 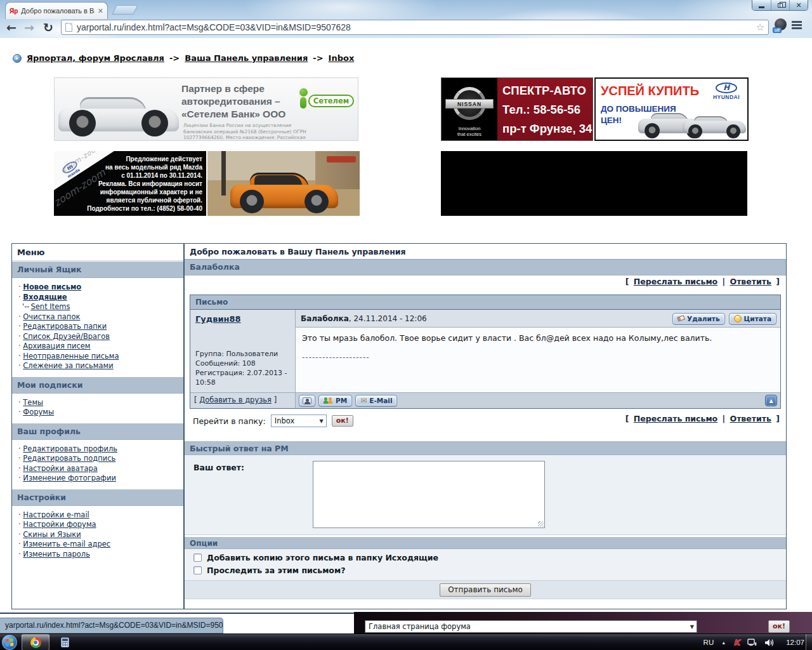 I want to click on email-button: ✉E-Mail, so click(x=376, y=401).